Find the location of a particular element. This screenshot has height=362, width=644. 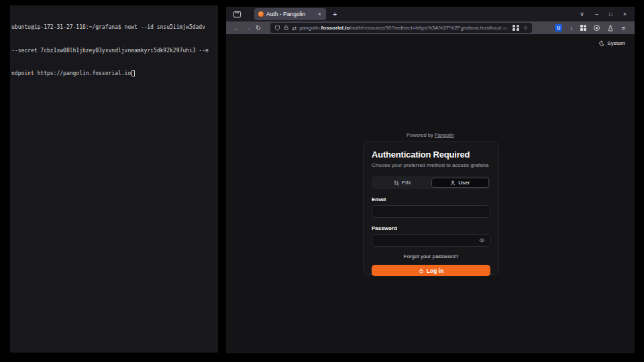

permissions-icon: ⇄ is located at coordinates (294, 28).